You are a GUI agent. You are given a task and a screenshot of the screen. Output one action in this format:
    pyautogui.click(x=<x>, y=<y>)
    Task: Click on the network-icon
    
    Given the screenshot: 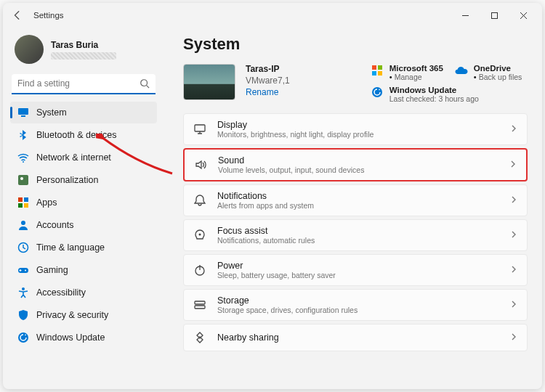 What is the action you would take?
    pyautogui.click(x=23, y=158)
    